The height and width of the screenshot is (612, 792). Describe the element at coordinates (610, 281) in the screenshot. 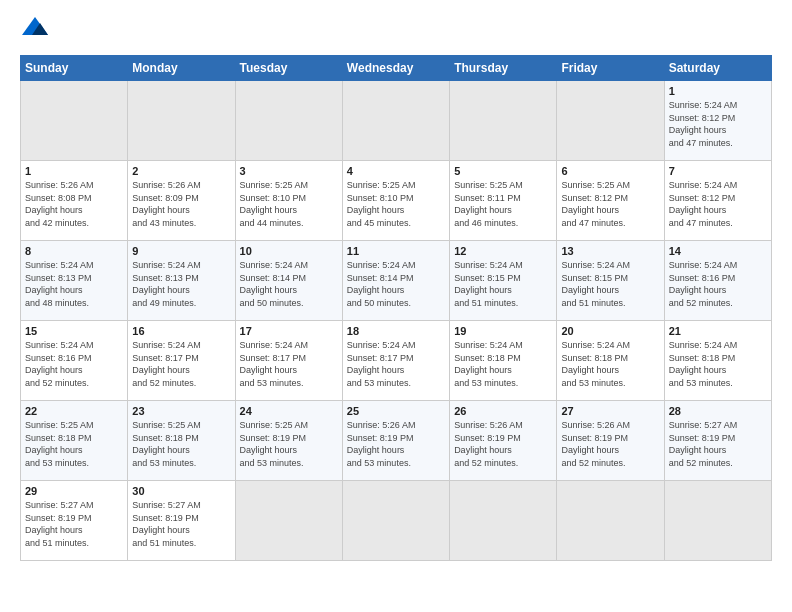

I see `day-cell: 13 Sunrise: 5:24 AM Sunset: 8:15 PM Dayl…` at that location.